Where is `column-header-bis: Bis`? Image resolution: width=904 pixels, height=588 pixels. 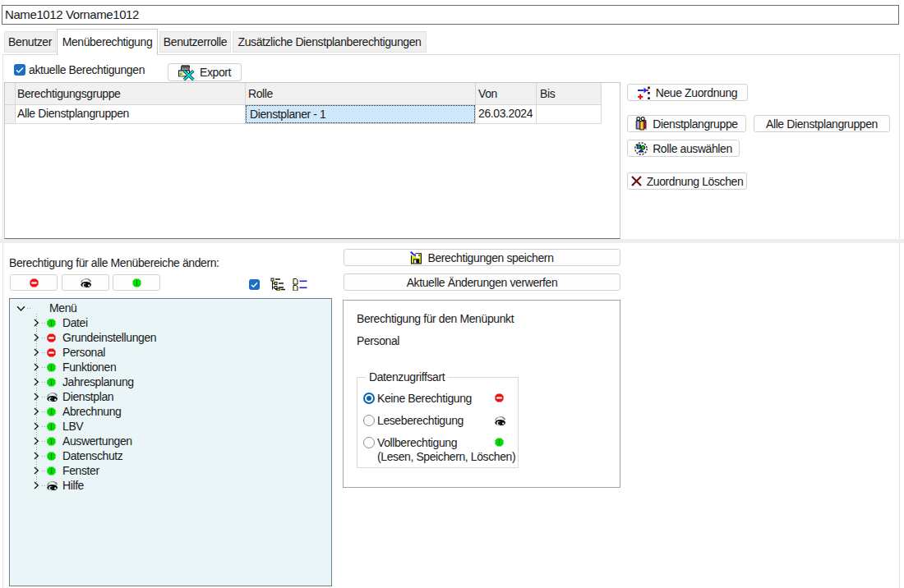 column-header-bis: Bis is located at coordinates (547, 94).